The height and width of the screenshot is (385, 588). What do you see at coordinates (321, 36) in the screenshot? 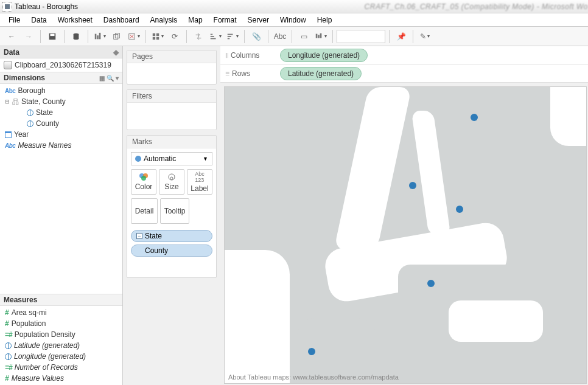
I see `view-cards-button` at bounding box center [321, 36].